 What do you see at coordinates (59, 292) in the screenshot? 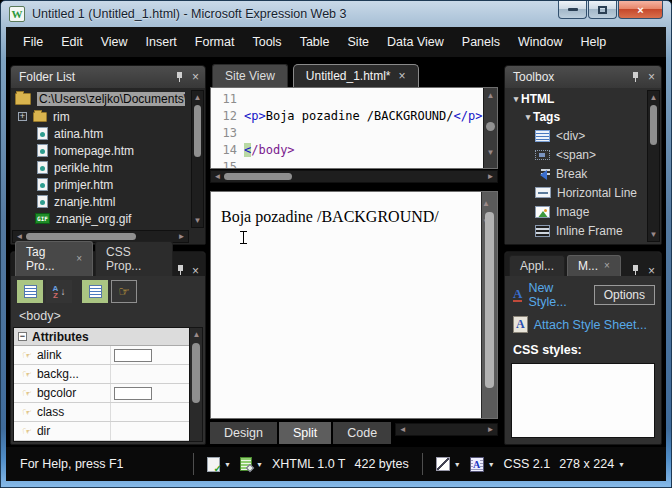
I see `sort-alphabetical-button: AZ ↓` at bounding box center [59, 292].